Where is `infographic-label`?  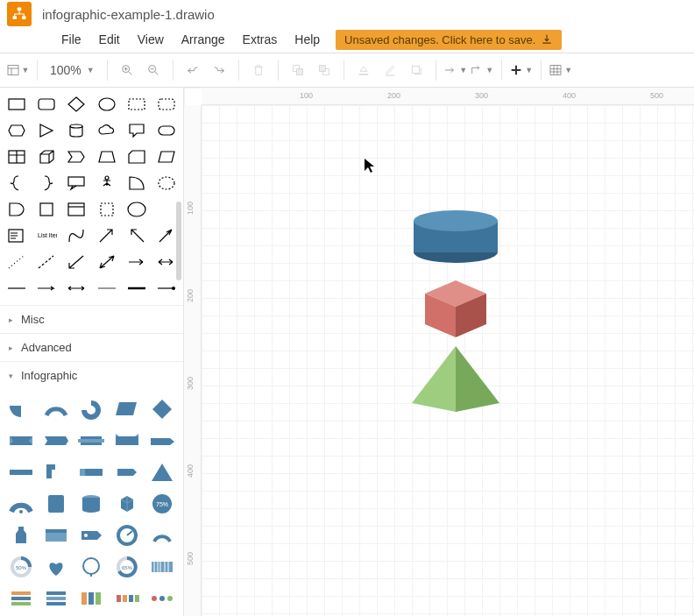 infographic-label is located at coordinates (91, 472).